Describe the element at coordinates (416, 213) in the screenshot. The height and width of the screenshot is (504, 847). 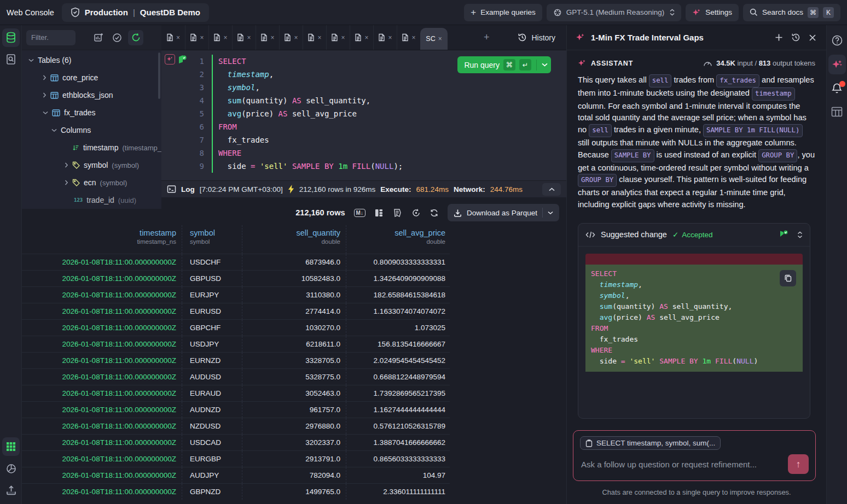
I see `refresh-timer-icon` at that location.